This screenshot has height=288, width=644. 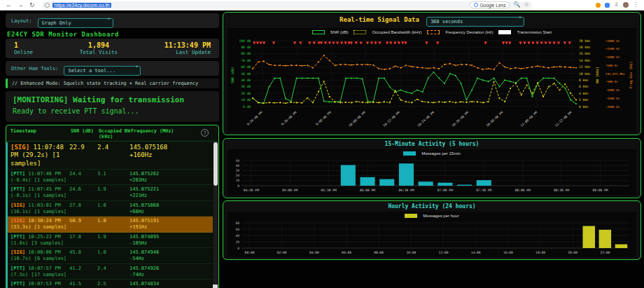 I want to click on svg-text: 0 kHz, so click(x=584, y=107).